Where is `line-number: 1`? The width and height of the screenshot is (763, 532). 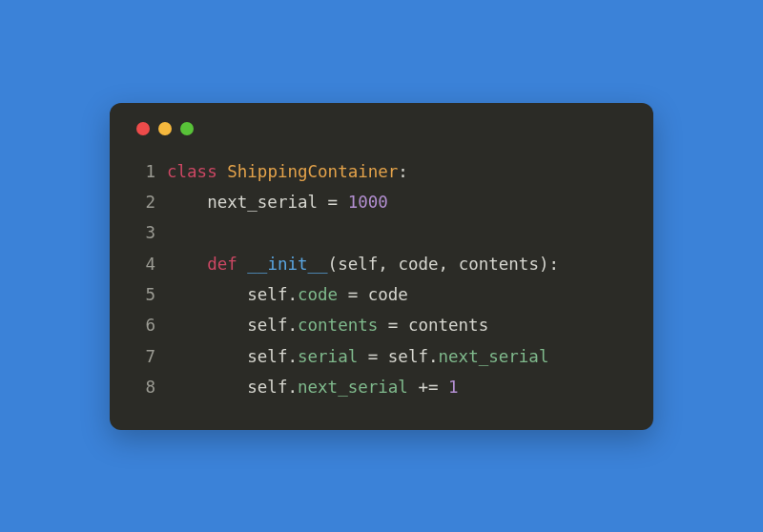 line-number: 1 is located at coordinates (144, 172).